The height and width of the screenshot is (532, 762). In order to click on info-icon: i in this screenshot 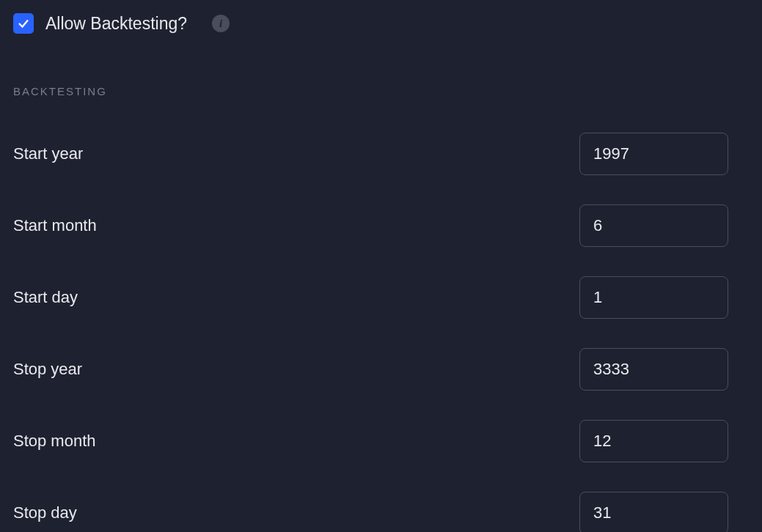, I will do `click(221, 23)`.